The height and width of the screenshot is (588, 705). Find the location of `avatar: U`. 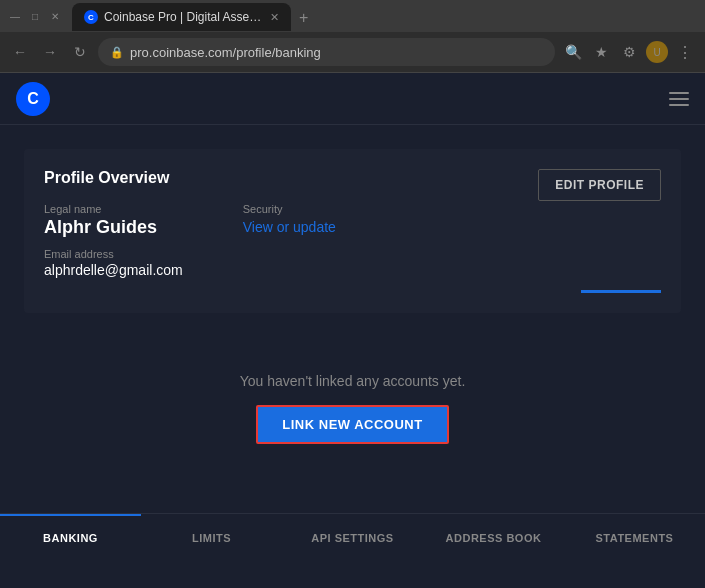

avatar: U is located at coordinates (657, 52).